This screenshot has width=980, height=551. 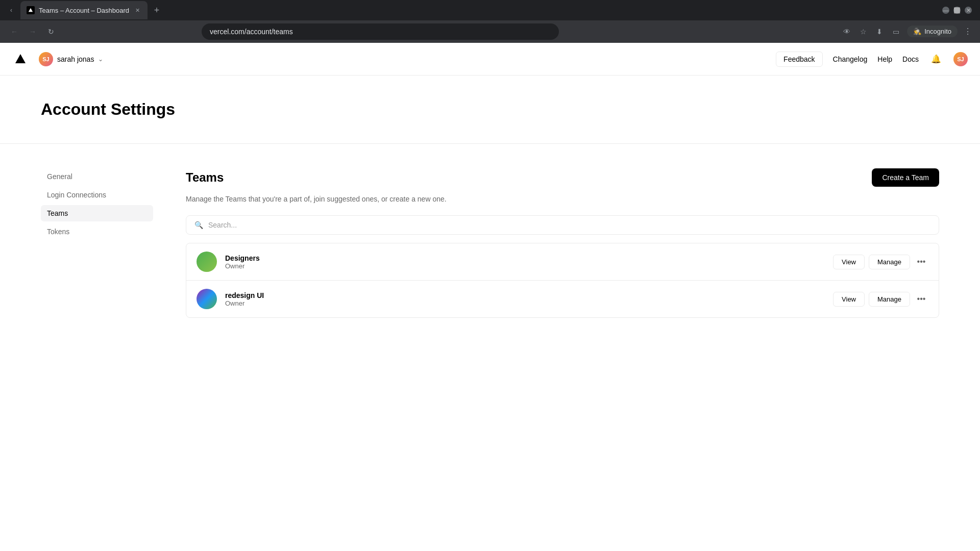 I want to click on notifications-bell: 🔔, so click(x=936, y=59).